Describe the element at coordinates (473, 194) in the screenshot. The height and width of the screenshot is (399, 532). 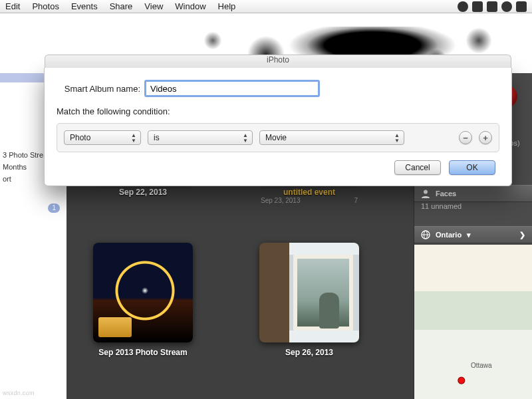
I see `faces-section-header: Faces` at that location.